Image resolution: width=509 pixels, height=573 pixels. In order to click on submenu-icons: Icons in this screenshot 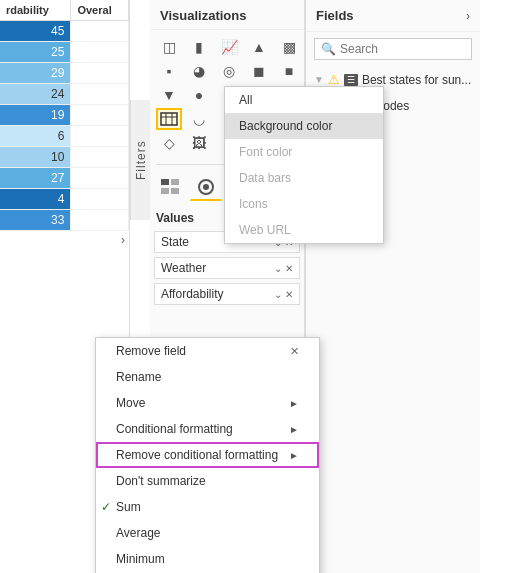, I will do `click(304, 204)`.